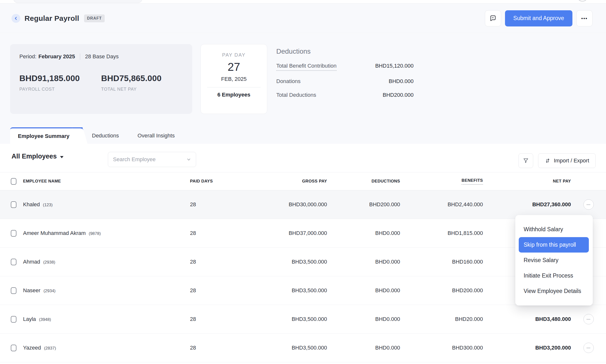  I want to click on donations-value: BHD0.000, so click(401, 81).